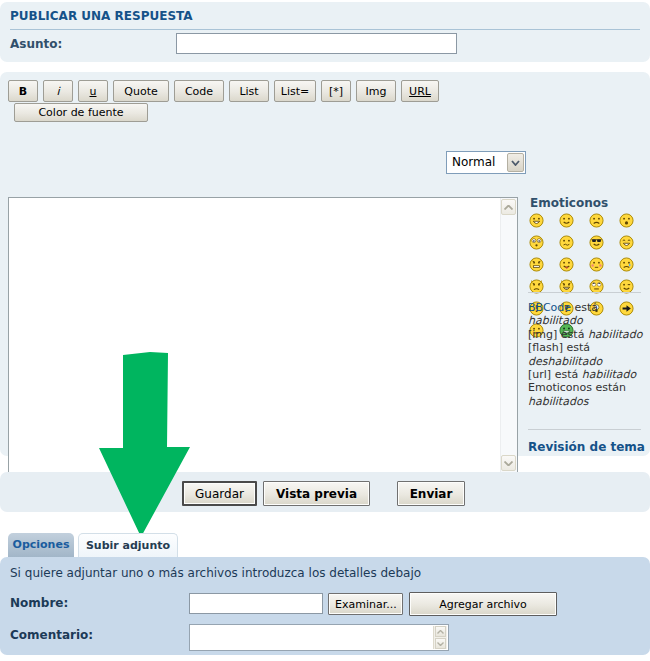  What do you see at coordinates (312, 638) in the screenshot?
I see `comment-textarea` at bounding box center [312, 638].